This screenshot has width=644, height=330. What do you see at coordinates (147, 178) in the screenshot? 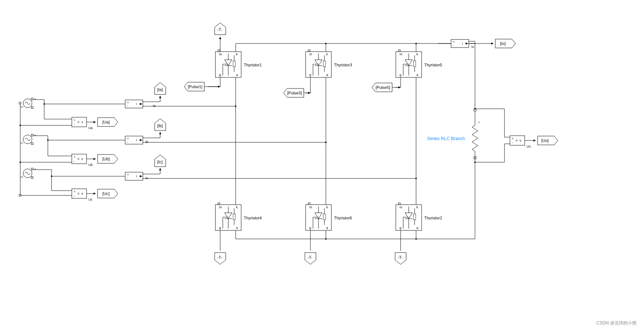
I see `ic-sig: Ic` at bounding box center [147, 178].